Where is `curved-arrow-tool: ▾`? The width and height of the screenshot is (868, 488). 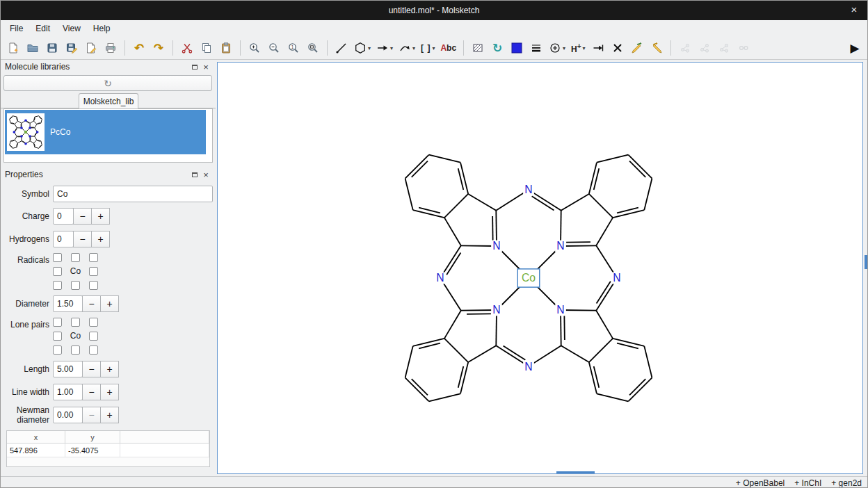
curved-arrow-tool: ▾ is located at coordinates (407, 48).